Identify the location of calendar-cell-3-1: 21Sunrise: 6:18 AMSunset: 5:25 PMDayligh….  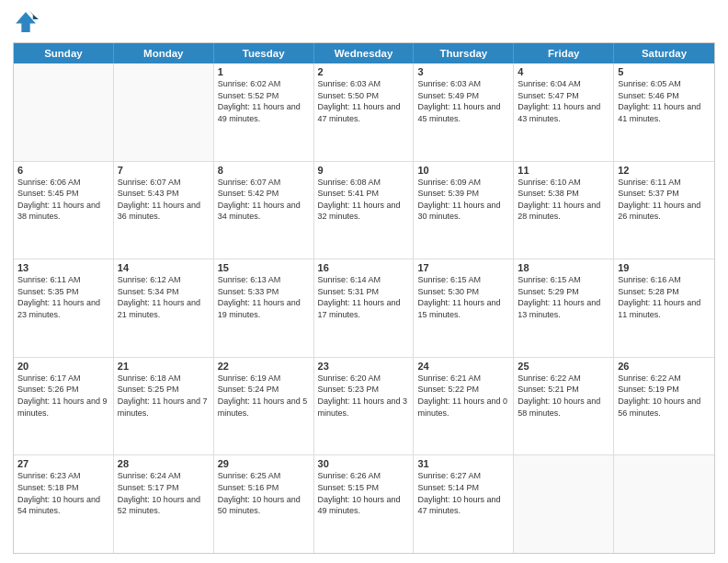
(164, 407).